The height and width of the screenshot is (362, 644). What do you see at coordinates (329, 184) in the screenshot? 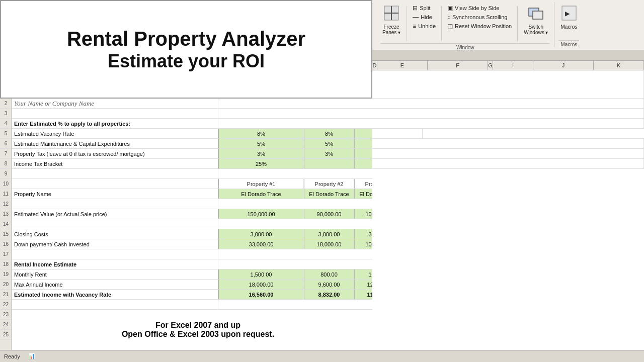
I see `property2-header: Property #2` at bounding box center [329, 184].